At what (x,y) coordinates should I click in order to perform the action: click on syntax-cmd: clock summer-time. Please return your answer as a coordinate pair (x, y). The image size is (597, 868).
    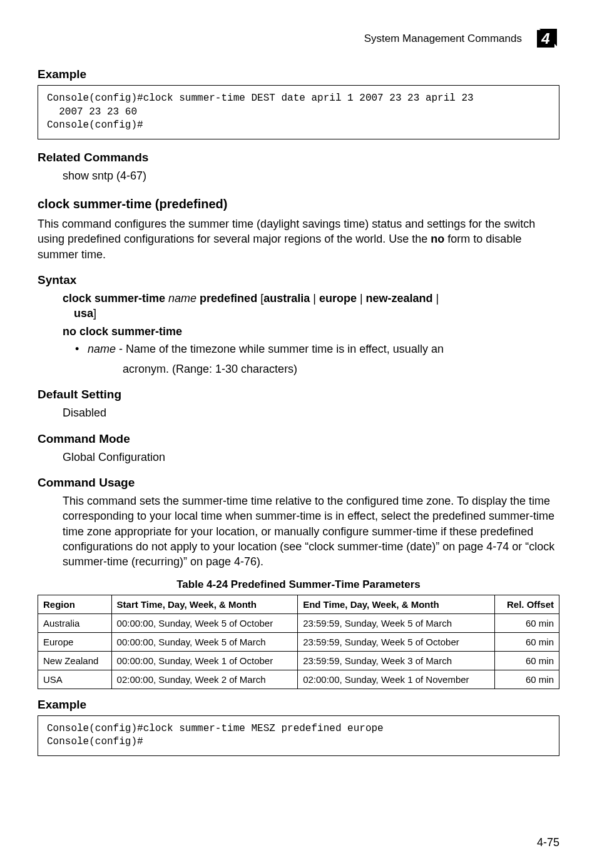
    Looking at the image, I should click on (115, 298).